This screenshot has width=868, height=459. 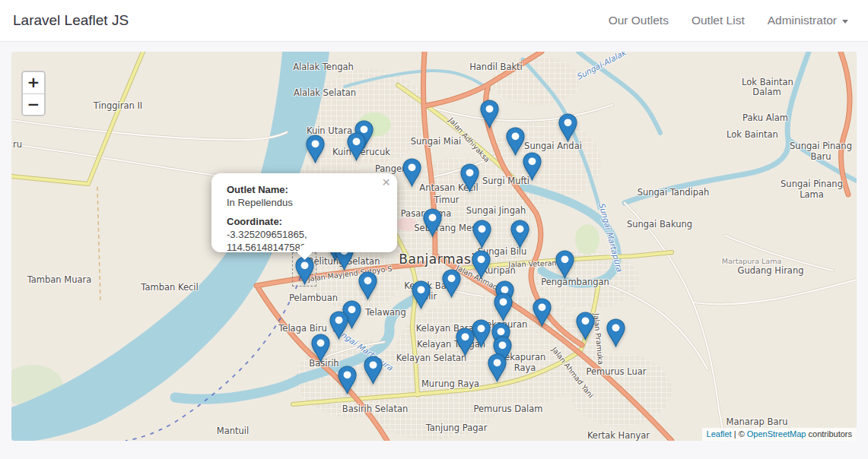 I want to click on popup-coordinate-label: Coordinate:, so click(x=304, y=222).